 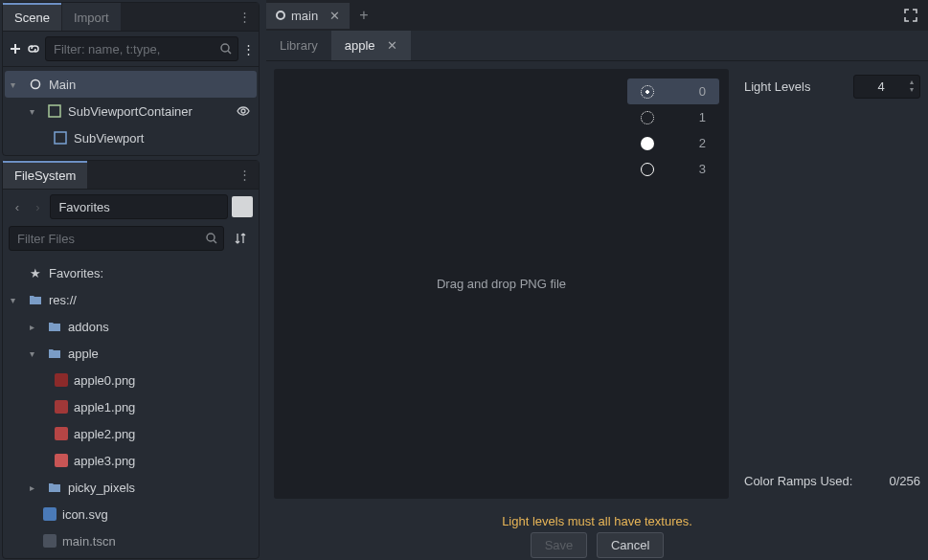 I want to click on file-label: apple1.png, so click(x=104, y=408).